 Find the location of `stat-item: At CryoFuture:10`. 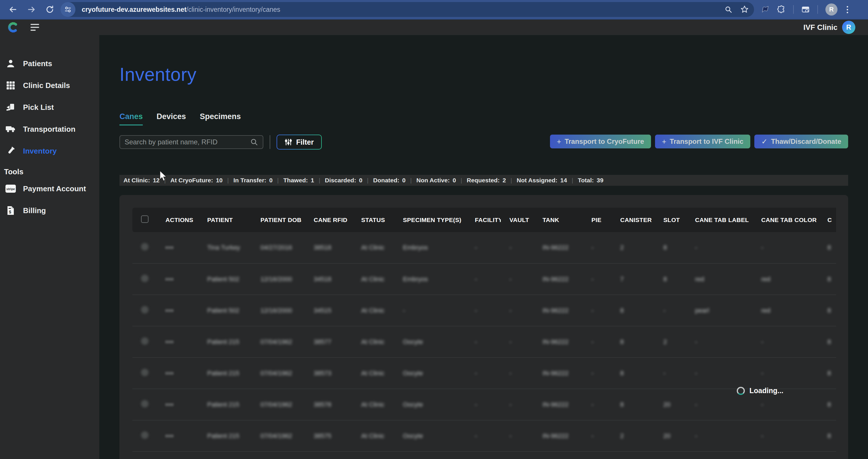

stat-item: At CryoFuture:10 is located at coordinates (197, 181).